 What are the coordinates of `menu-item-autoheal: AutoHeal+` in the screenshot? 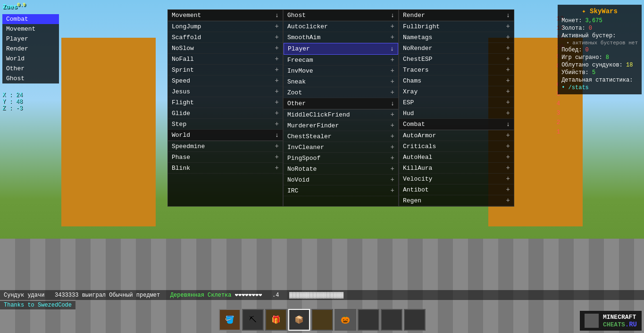 It's located at (457, 158).